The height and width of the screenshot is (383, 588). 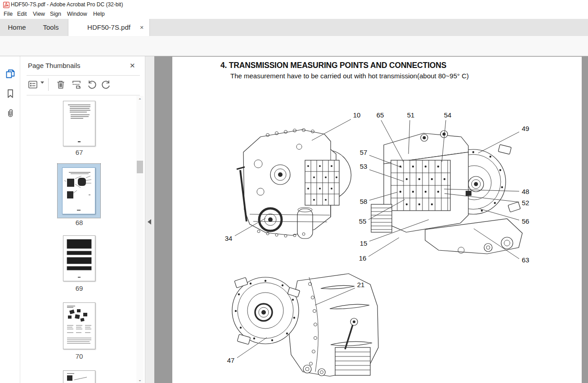 I want to click on figure-callout-51: 51, so click(x=411, y=115).